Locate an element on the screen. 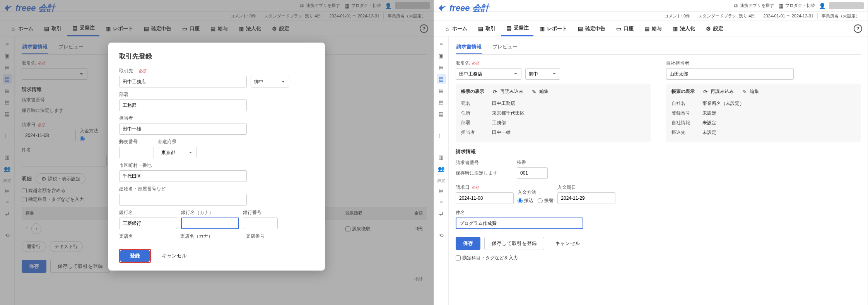  product-switch-link: ▦プロダクト切替 is located at coordinates (796, 6).